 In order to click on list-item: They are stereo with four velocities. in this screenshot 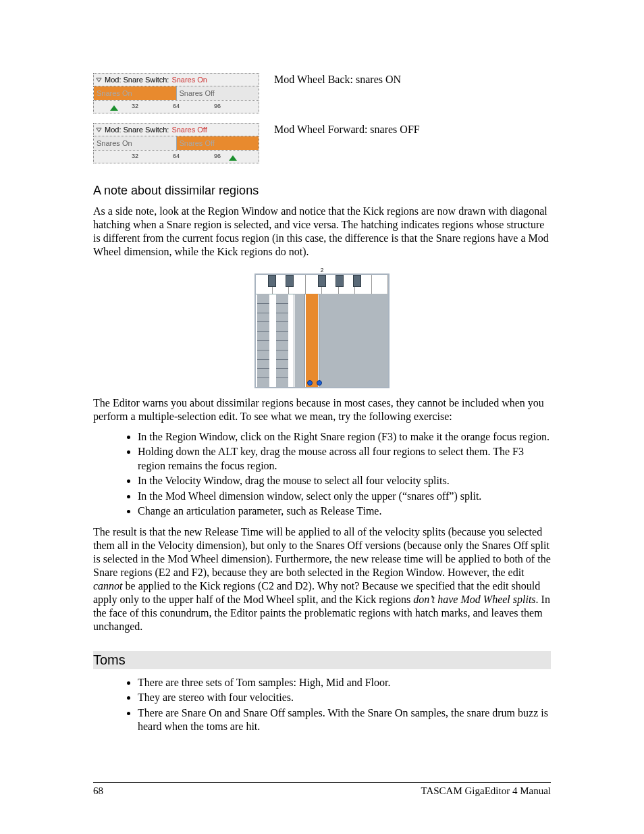, I will do `click(344, 698)`.